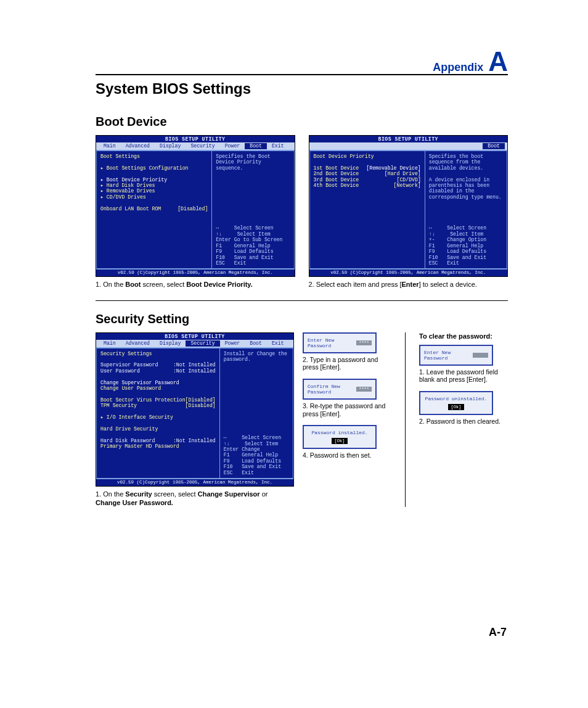 This screenshot has width=588, height=708. I want to click on clear-password-heading: To clear the password:, so click(463, 336).